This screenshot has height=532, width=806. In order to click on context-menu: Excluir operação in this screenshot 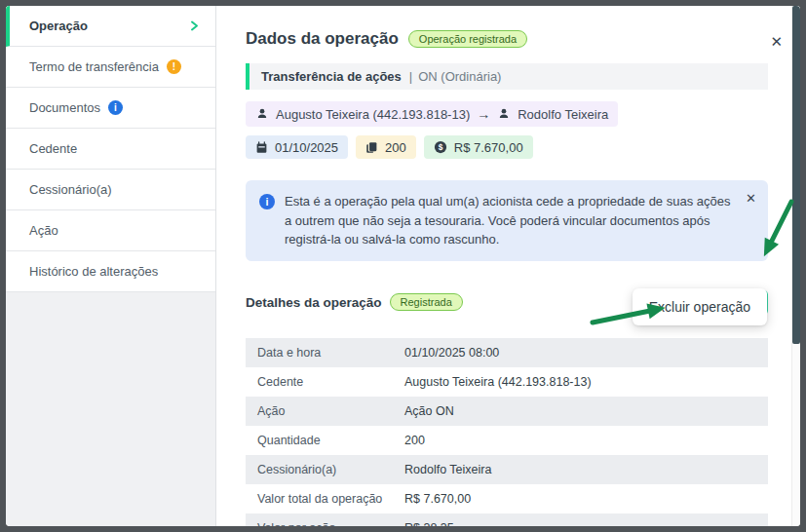, I will do `click(700, 307)`.